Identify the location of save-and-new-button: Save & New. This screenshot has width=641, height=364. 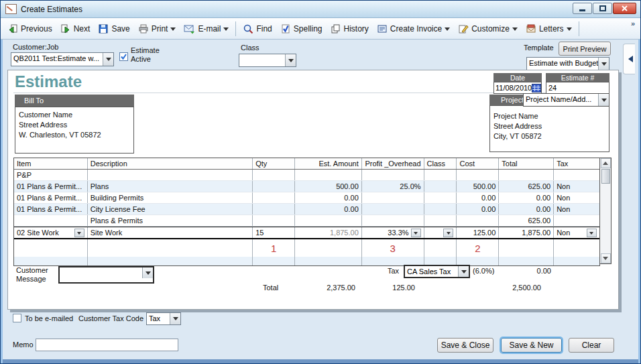
(531, 345).